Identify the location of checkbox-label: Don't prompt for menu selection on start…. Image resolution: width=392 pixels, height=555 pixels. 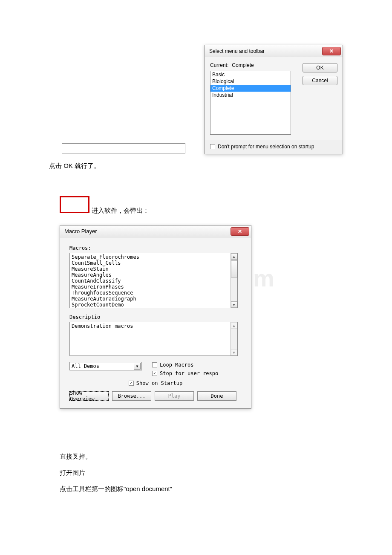
(266, 147).